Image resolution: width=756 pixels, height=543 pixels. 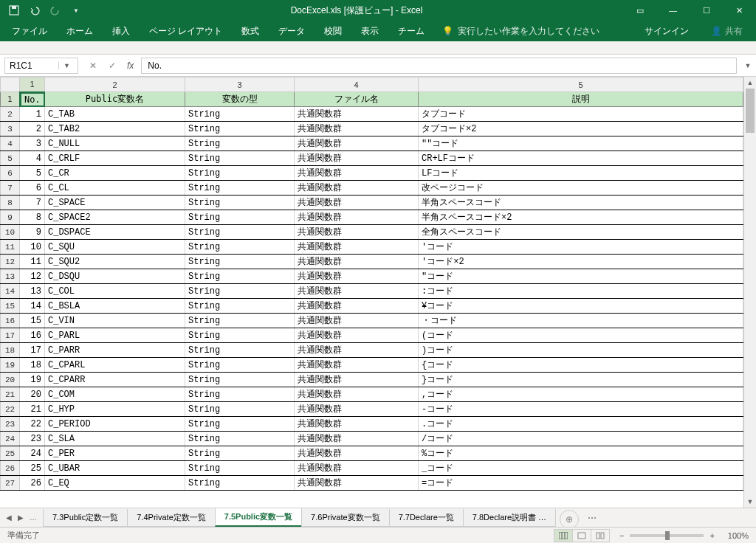 What do you see at coordinates (427, 518) in the screenshot?
I see `sheet-tab: 7.7Declare一覧` at bounding box center [427, 518].